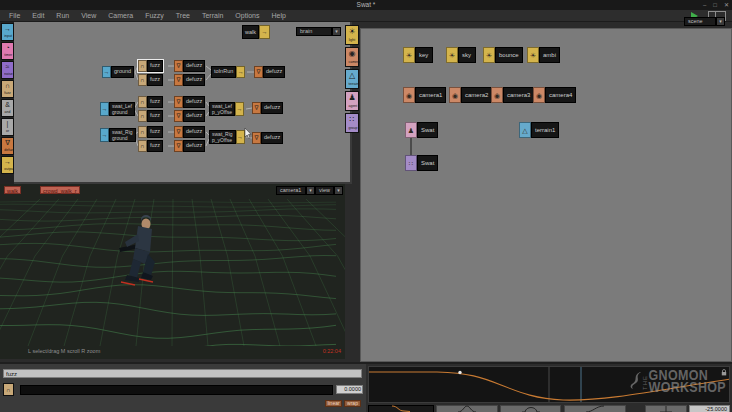 The height and width of the screenshot is (412, 732). Describe the element at coordinates (150, 66) in the screenshot. I see `node-fuzz-selected: ∩fuzz` at that location.